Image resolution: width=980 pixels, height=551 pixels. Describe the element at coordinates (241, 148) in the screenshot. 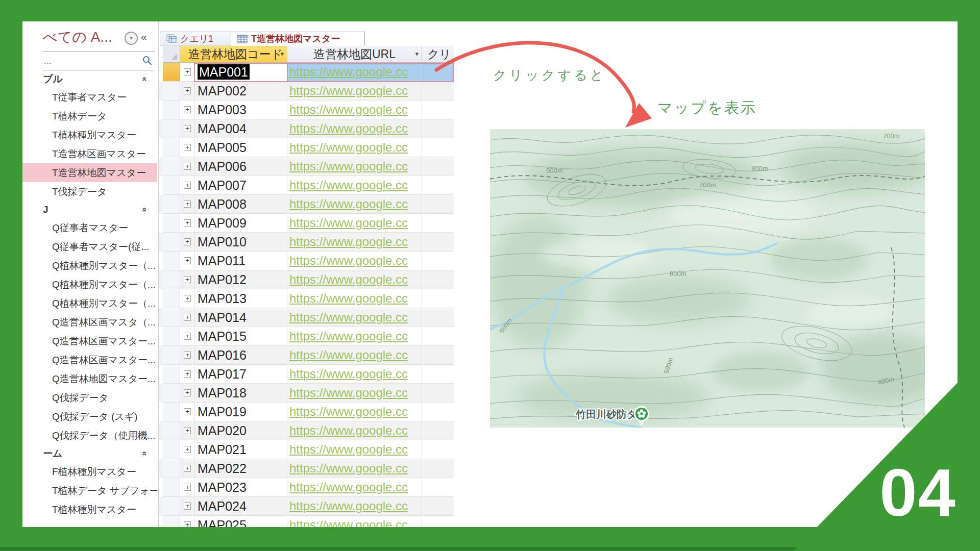

I see `code-cell: MAP005` at that location.